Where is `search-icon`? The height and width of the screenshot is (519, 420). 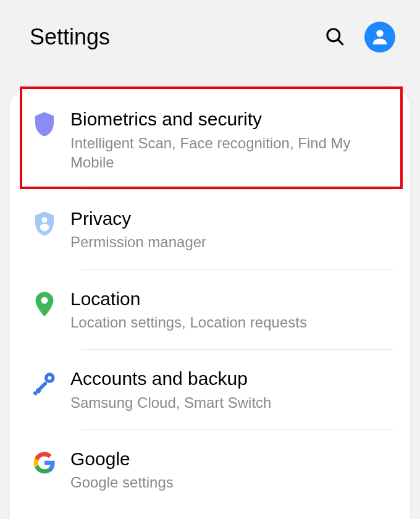
search-icon is located at coordinates (335, 37).